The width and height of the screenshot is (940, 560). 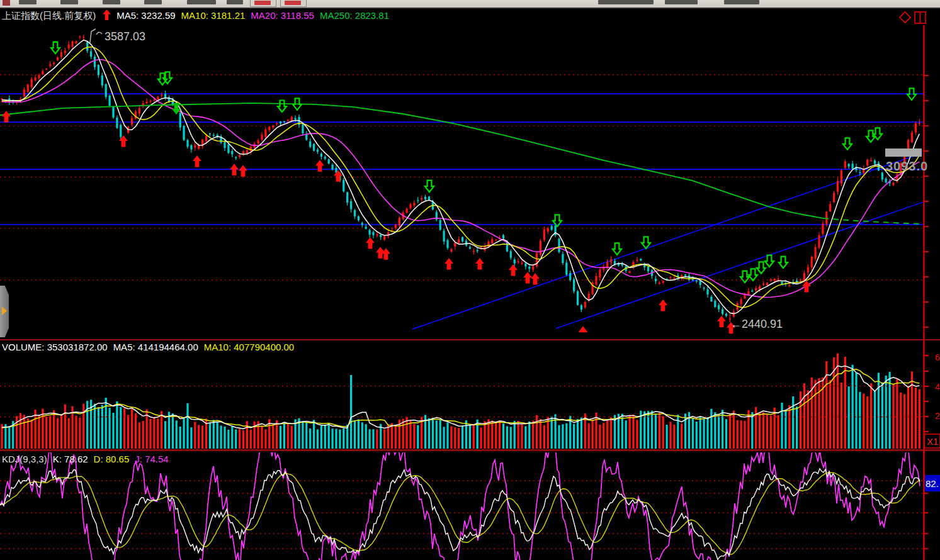 What do you see at coordinates (932, 483) in the screenshot?
I see `kdj-value-badge: 82.` at bounding box center [932, 483].